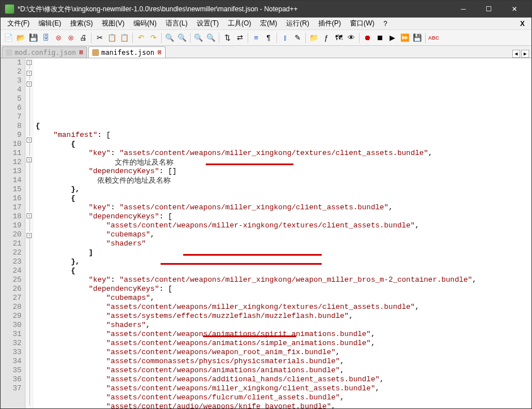 Image resolution: width=532 pixels, height=409 pixels. What do you see at coordinates (284, 361) in the screenshot?
I see `code-line: "assets/commonassets/physics/physicsmate…` at bounding box center [284, 361].